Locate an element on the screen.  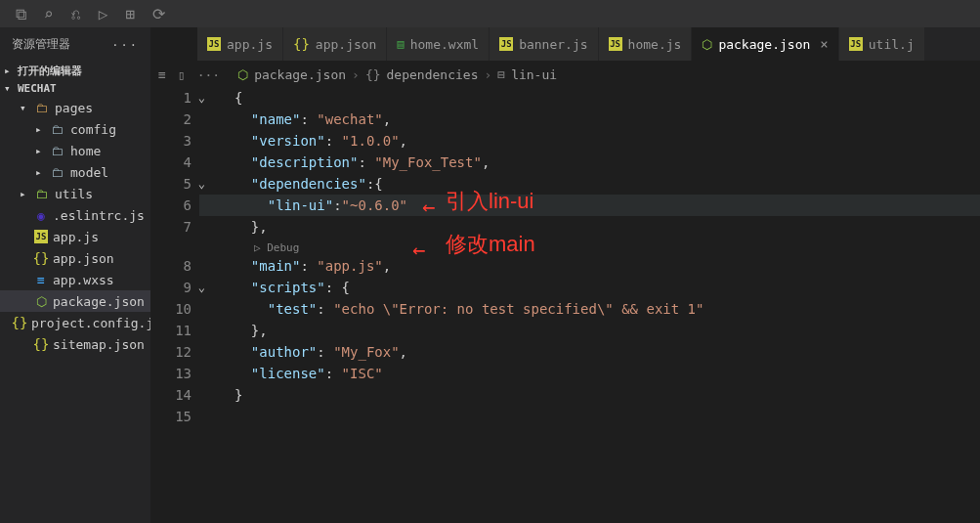
wxml-icon: ▤ is located at coordinates (401, 44).